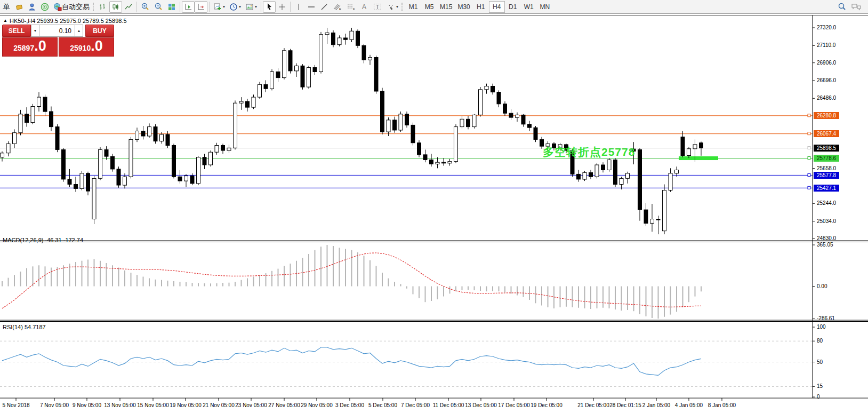 The height and width of the screenshot is (413, 868). I want to click on template-icon, so click(250, 7).